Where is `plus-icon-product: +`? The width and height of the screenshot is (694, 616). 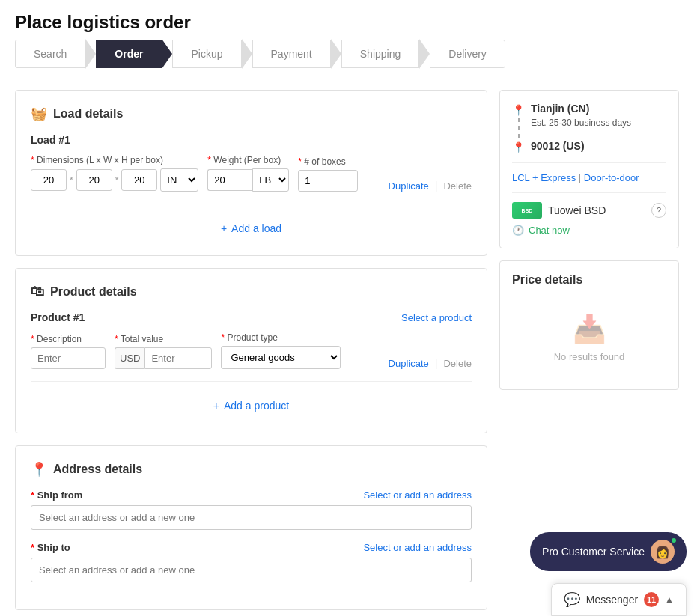 plus-icon-product: + is located at coordinates (216, 406).